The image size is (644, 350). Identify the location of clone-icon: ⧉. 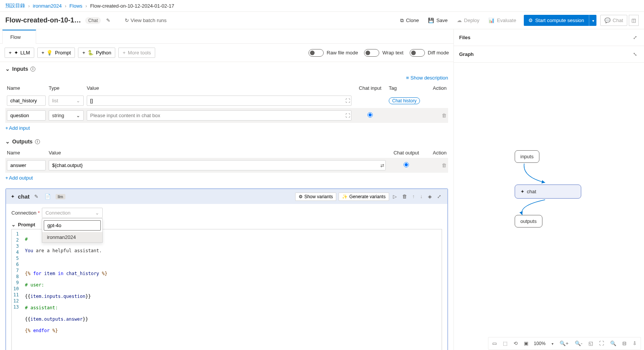
(402, 21).